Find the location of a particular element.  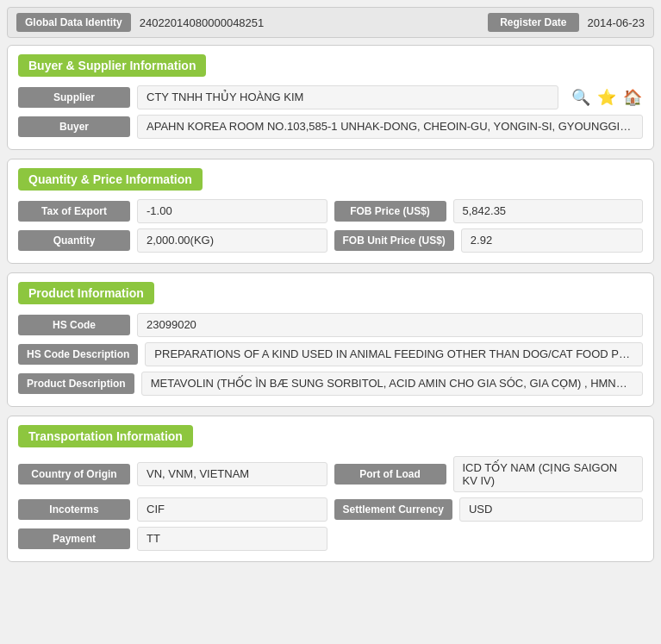

buyer-label: Buyer is located at coordinates (74, 127).